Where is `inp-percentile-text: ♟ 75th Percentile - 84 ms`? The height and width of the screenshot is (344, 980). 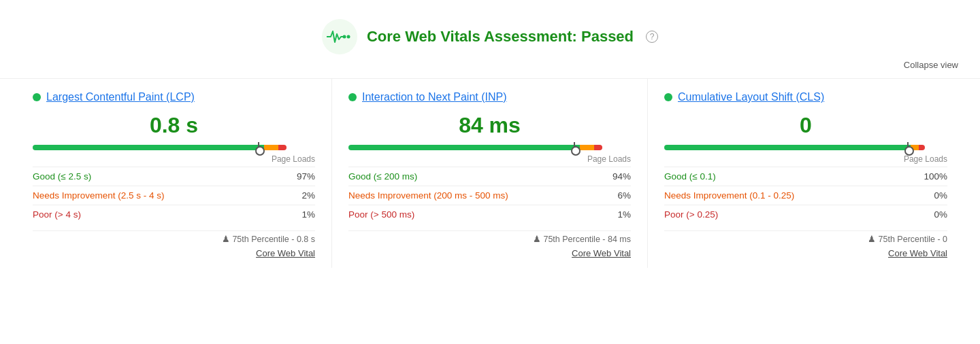 inp-percentile-text: ♟ 75th Percentile - 84 ms is located at coordinates (582, 239).